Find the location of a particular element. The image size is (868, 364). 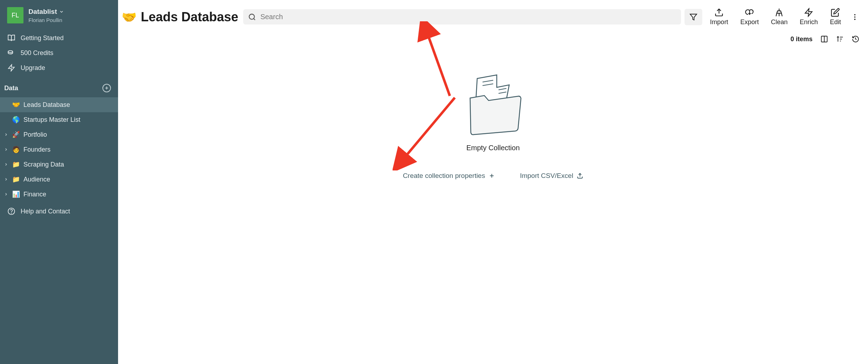

help-icon is located at coordinates (11, 211).